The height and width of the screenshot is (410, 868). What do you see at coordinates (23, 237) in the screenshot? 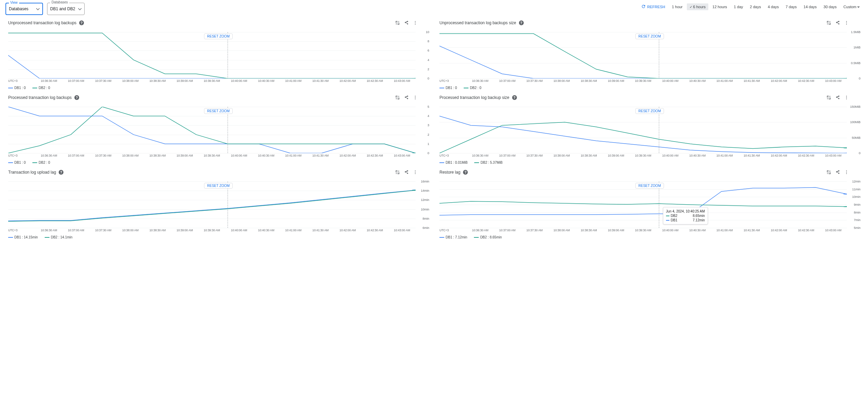
I see `legend-item-db1: DB1 : 14.15min` at bounding box center [23, 237].